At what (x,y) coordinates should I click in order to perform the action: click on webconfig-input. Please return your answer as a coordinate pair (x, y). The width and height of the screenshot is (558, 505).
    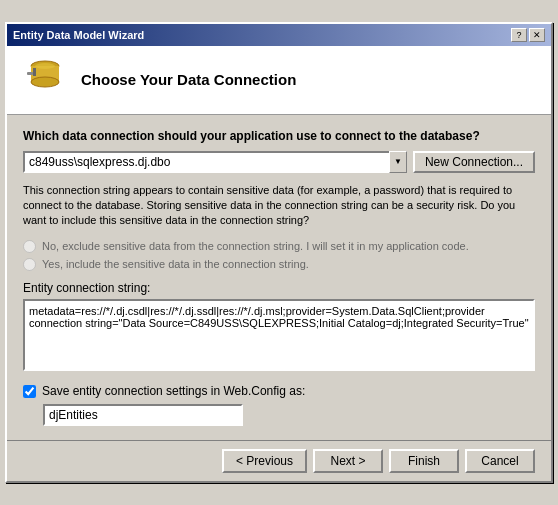
    Looking at the image, I should click on (143, 415).